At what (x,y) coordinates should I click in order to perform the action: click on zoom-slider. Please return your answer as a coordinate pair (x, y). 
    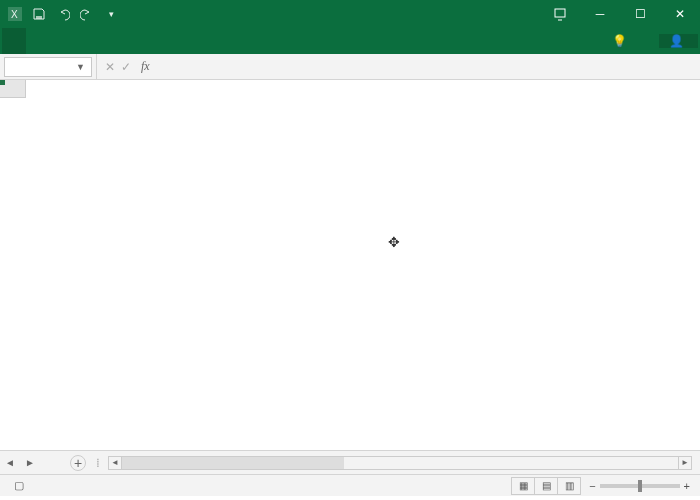
    Looking at the image, I should click on (640, 486).